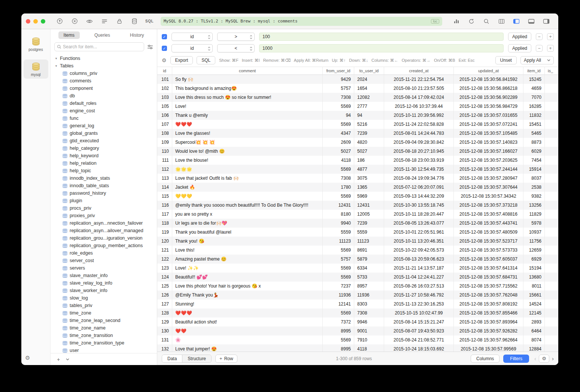 The height and width of the screenshot is (392, 580). Describe the element at coordinates (485, 359) in the screenshot. I see `columns-button: Columns` at that location.